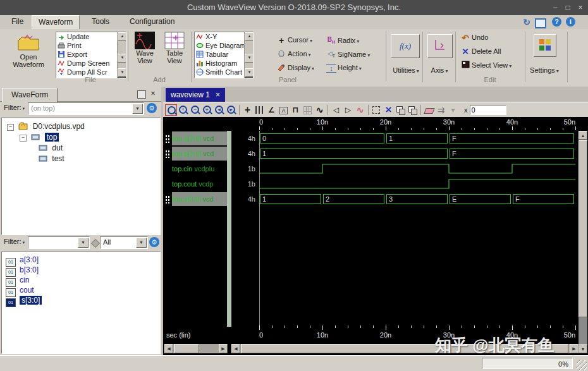  Describe the element at coordinates (200, 138) in the screenshot. I see `signal-name: top.a[3:0] vcd` at that location.